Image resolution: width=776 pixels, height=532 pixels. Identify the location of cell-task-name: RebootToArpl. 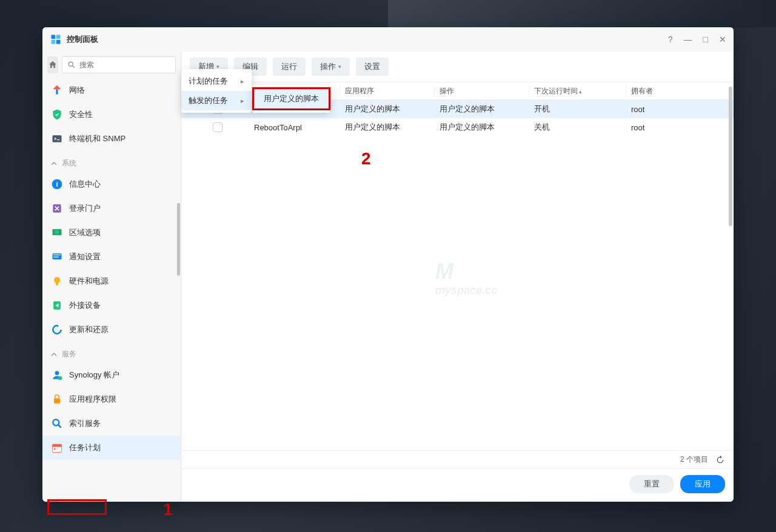
(295, 127).